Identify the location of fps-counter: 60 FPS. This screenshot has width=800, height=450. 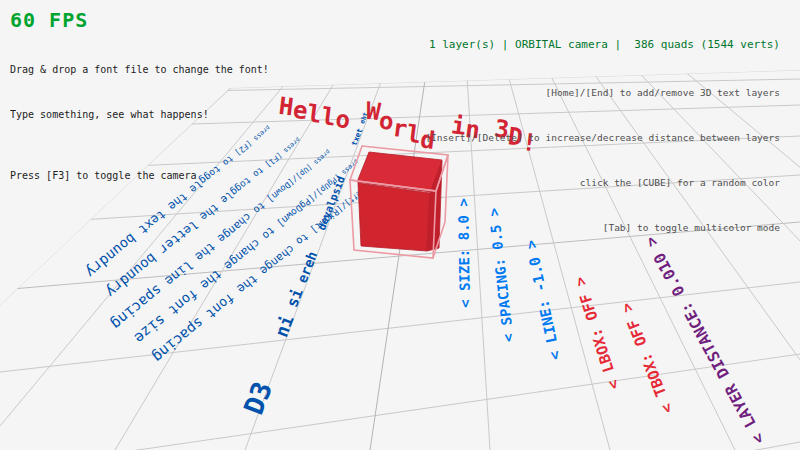
(49, 20).